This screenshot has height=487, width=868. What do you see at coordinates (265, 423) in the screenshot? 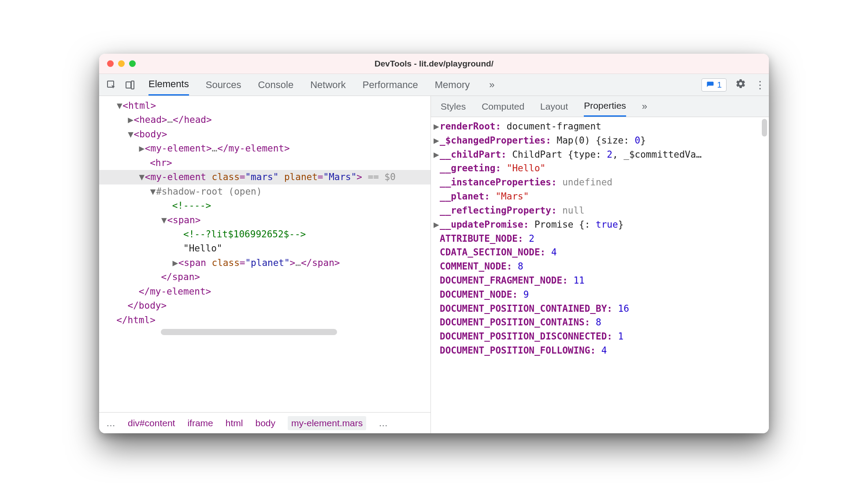
I see `breadcrumb: … div#content iframe html body my-elemen…` at bounding box center [265, 423].